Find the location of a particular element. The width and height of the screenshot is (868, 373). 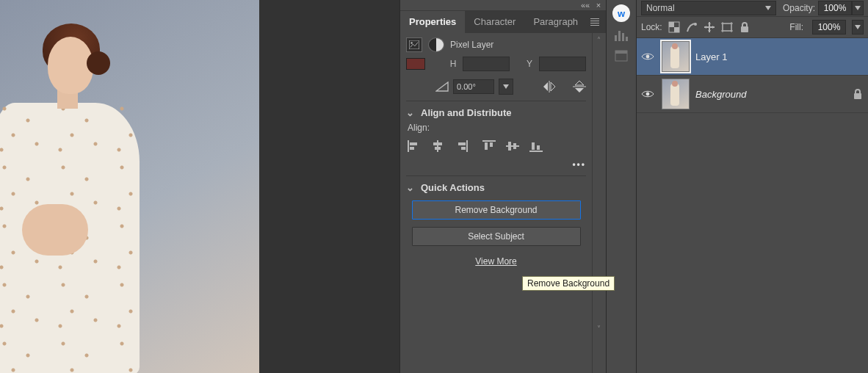

h-label: H is located at coordinates (453, 64).